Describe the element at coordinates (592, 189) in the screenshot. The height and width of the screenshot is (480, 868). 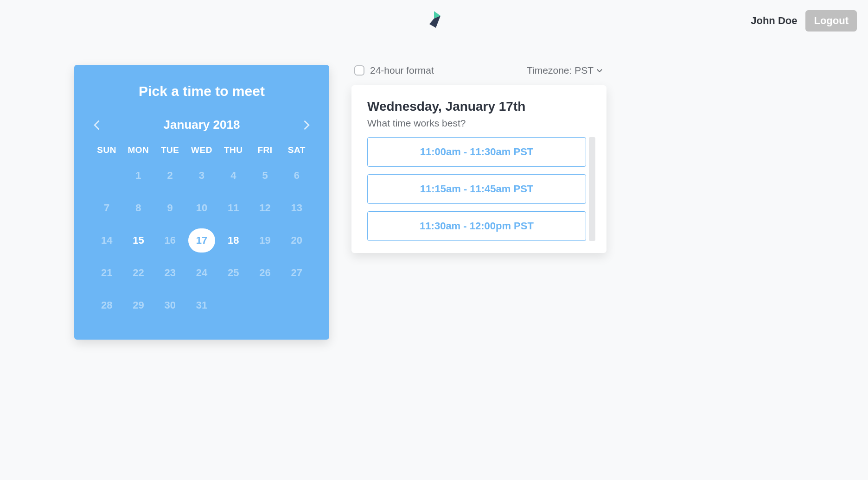
I see `scrollbar` at that location.